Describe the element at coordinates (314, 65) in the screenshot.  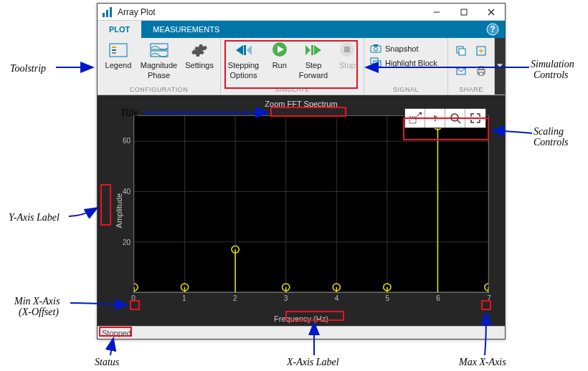
I see `stepfwd-label1: Step` at that location.